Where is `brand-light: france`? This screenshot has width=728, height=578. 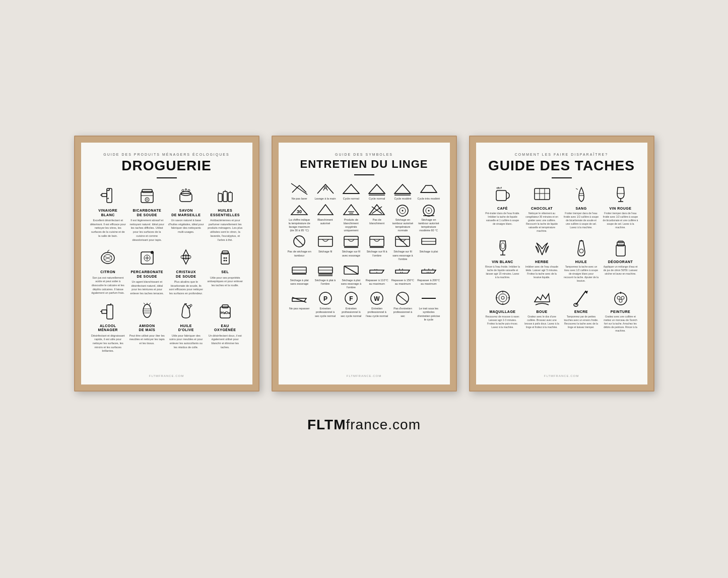
brand-light: france is located at coordinates (367, 424).